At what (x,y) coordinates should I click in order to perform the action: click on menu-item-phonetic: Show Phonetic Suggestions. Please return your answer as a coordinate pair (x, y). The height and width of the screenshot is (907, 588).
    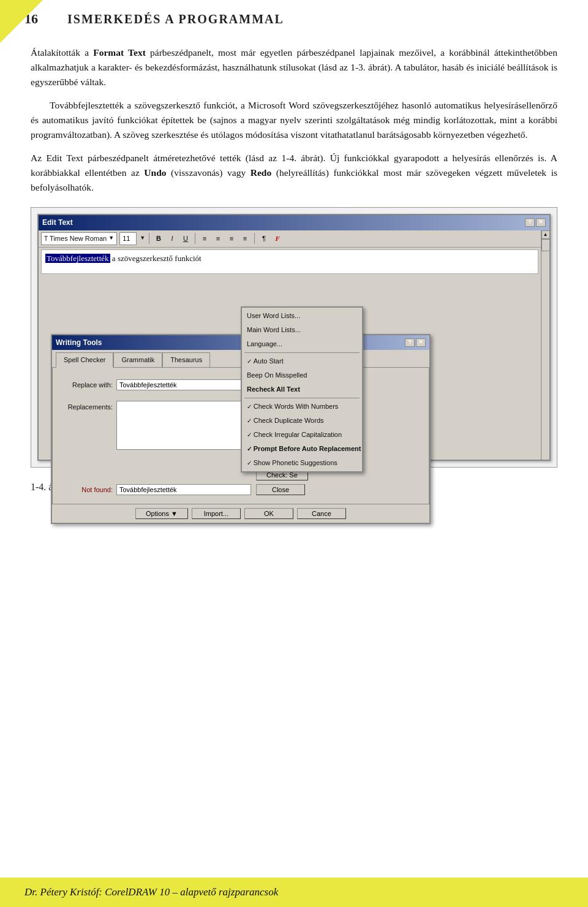
    Looking at the image, I should click on (302, 463).